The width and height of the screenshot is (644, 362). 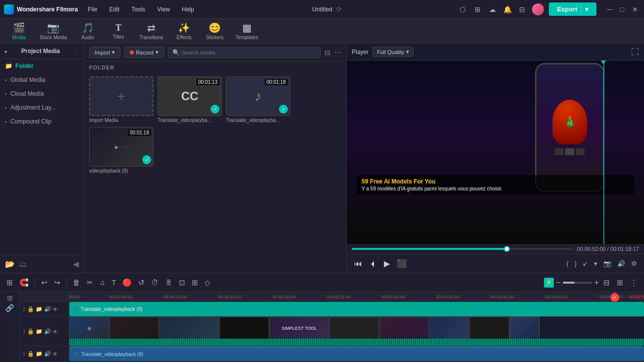 I want to click on undo-button: ↩, so click(x=45, y=283).